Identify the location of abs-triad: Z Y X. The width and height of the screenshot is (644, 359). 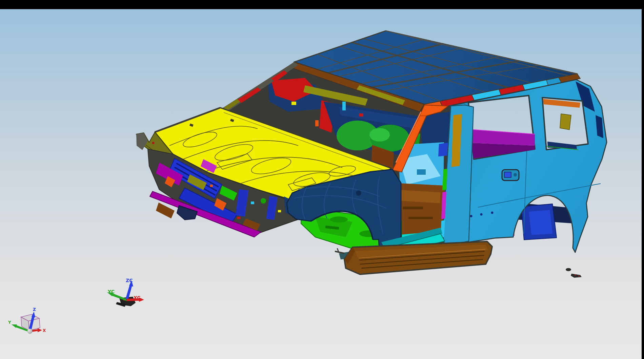
(27, 320).